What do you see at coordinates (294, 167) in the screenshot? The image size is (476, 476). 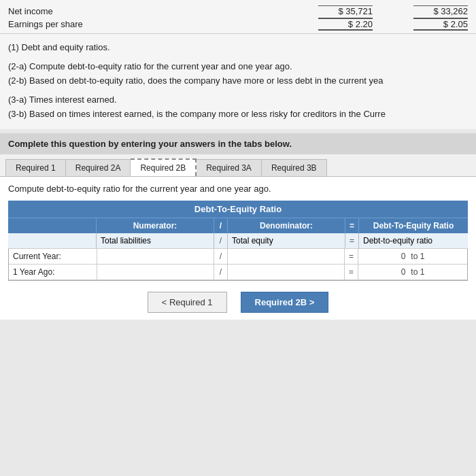 I see `tab-required3b: Required 3B` at bounding box center [294, 167].